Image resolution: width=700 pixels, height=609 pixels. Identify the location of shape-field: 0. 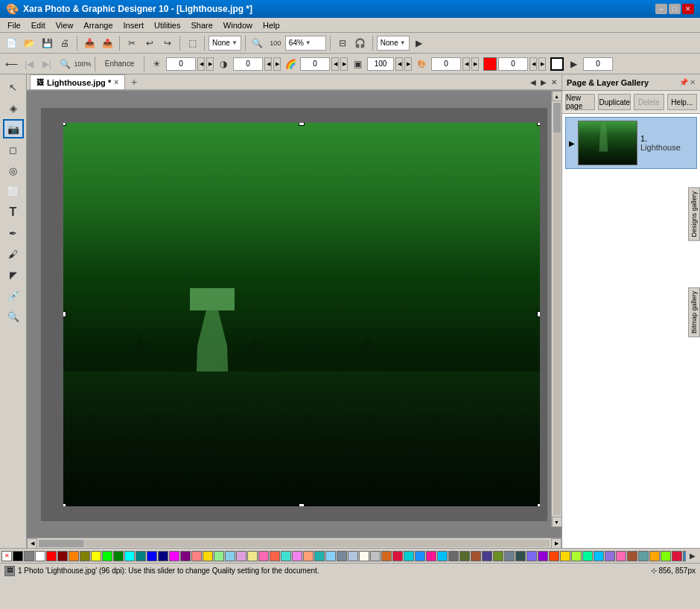
(598, 64).